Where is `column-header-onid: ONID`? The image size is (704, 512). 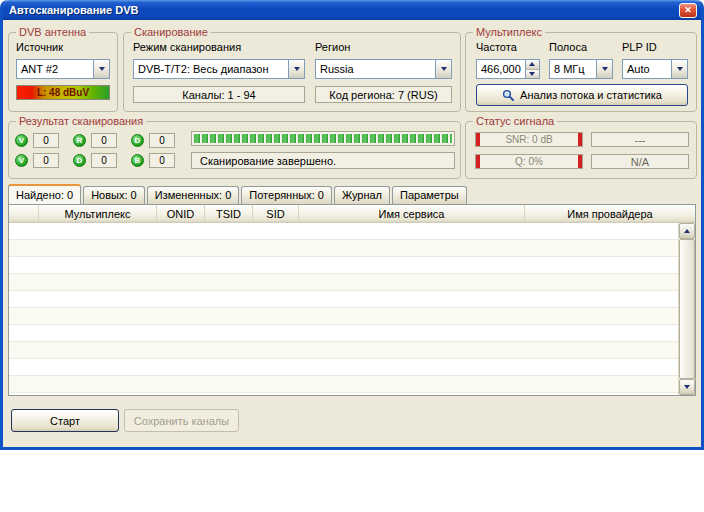 column-header-onid: ONID is located at coordinates (181, 214).